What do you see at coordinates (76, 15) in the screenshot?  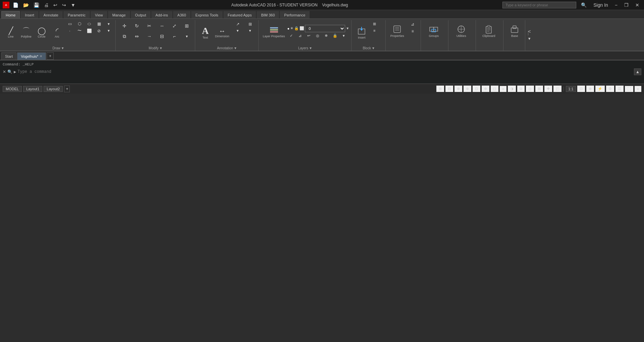 I see `tab-parametric: Parametric` at bounding box center [76, 15].